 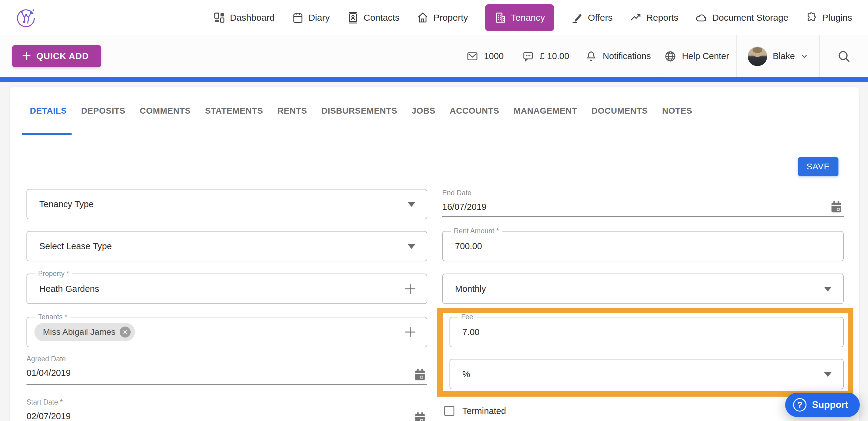 I want to click on agreed-date-field: Agreed Date 01/04/2019, so click(x=227, y=370).